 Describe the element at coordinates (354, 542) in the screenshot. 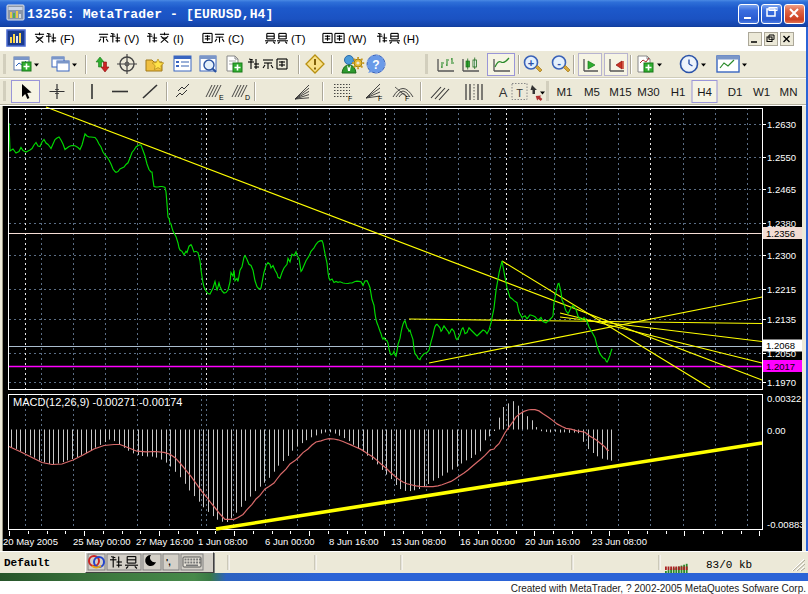

I see `svg-text: 8 Jun 16:00` at that location.